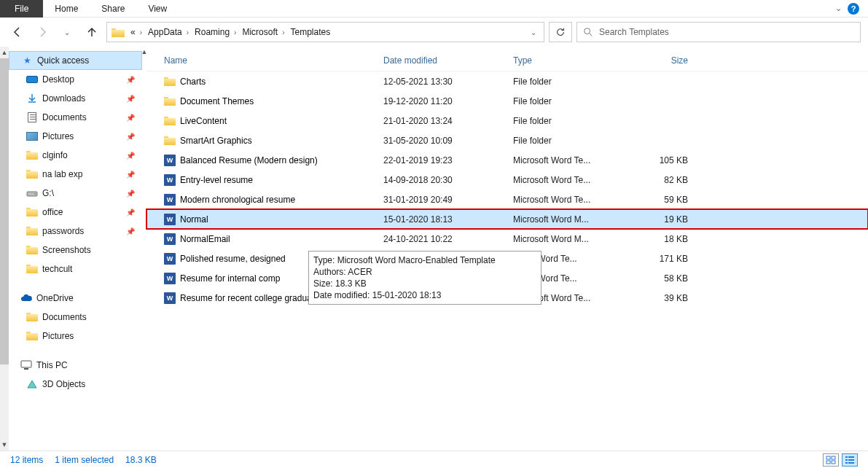 This screenshot has height=468, width=868. Describe the element at coordinates (634, 32) in the screenshot. I see `search-placeholder: Search Templates` at that location.